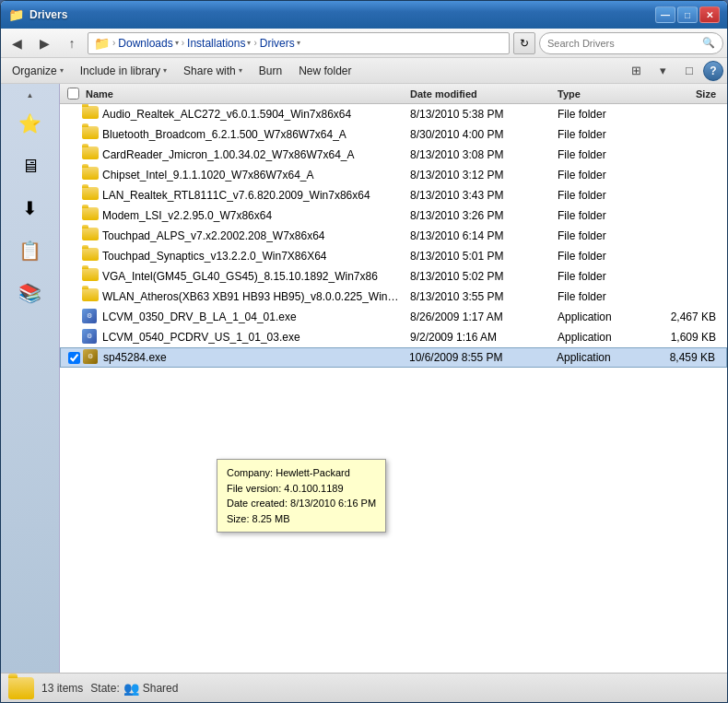  I want to click on breadcrumb-drivers: Drivers ▾, so click(280, 43).